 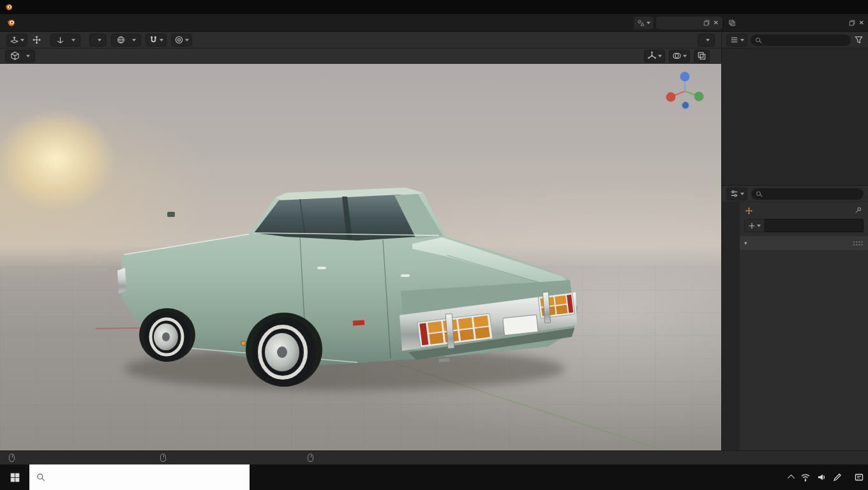 I want to click on show-overlays-toggle, so click(x=679, y=56).